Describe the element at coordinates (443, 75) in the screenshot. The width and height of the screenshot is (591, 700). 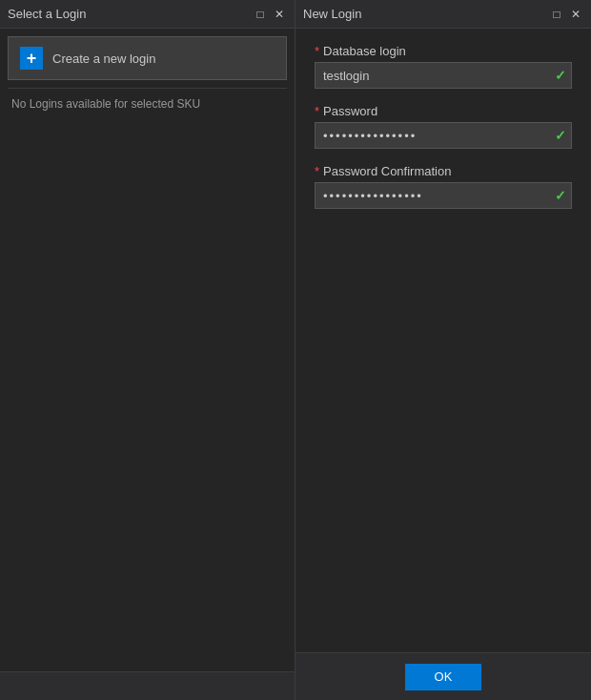
I see `database-login-input-wrapper: ✓` at that location.